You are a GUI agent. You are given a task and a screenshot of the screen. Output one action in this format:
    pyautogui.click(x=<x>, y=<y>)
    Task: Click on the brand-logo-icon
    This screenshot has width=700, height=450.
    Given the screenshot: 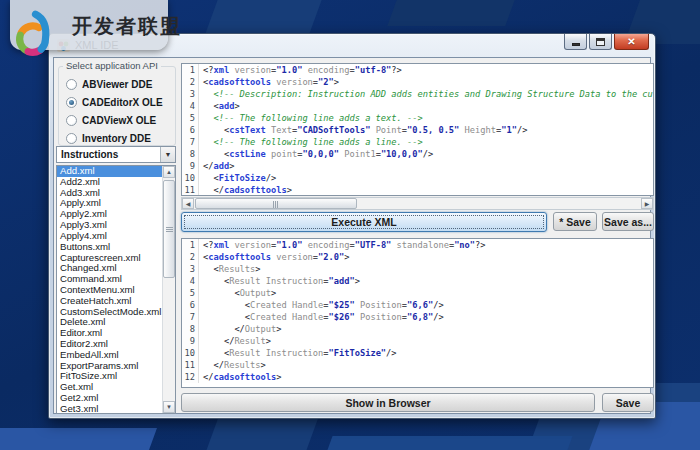 What is the action you would take?
    pyautogui.click(x=35, y=33)
    